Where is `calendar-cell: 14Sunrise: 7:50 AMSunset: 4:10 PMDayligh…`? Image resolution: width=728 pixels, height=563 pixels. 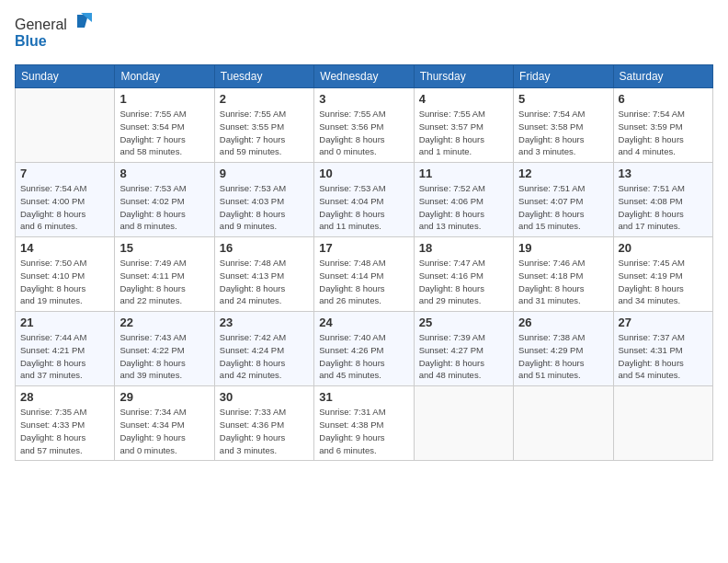 calendar-cell: 14Sunrise: 7:50 AMSunset: 4:10 PMDayligh… is located at coordinates (65, 274).